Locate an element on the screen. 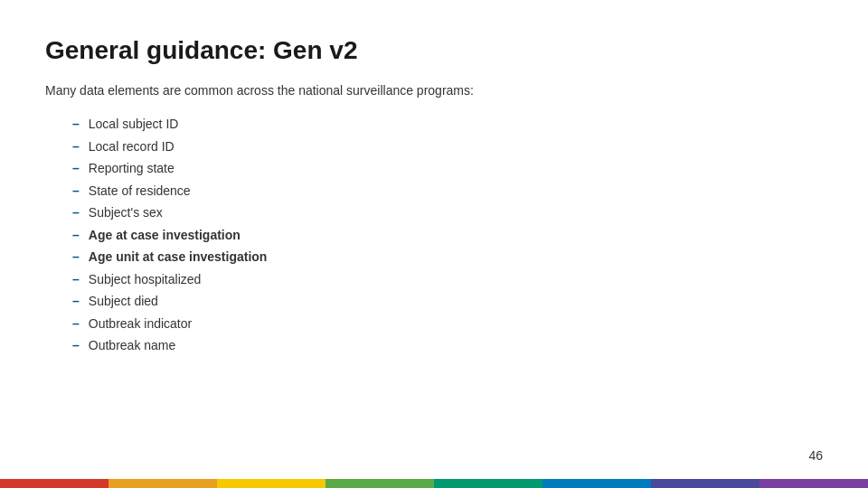  list-item-text: Reporting state is located at coordinates (132, 168).